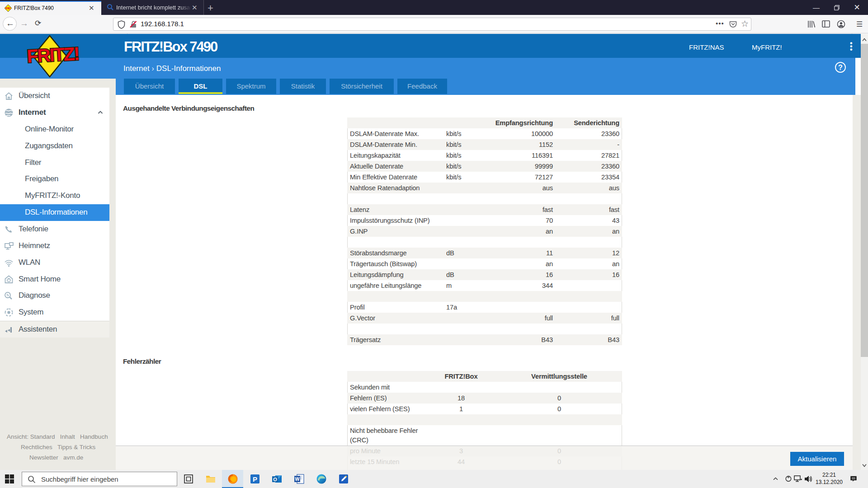  What do you see at coordinates (52, 55) in the screenshot?
I see `svg-text: FRITZ!` at bounding box center [52, 55].